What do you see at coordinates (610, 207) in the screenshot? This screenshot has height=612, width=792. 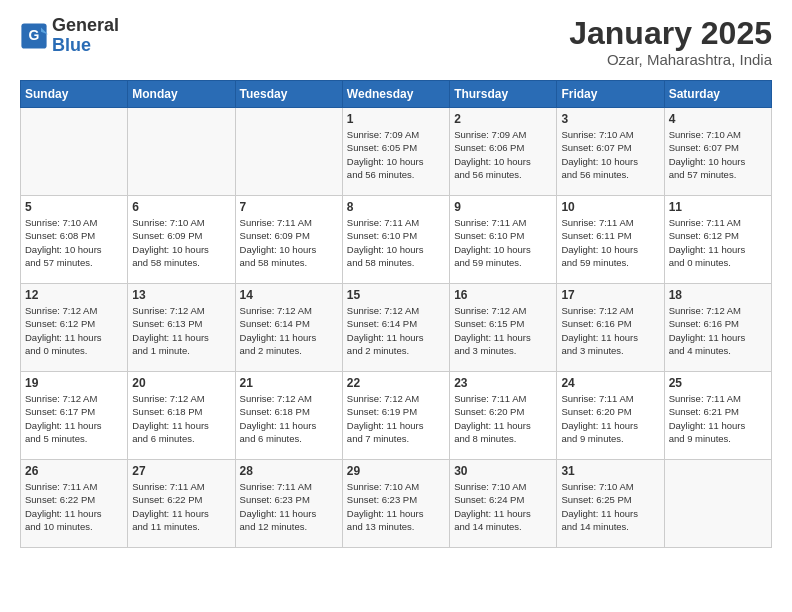 I see `day-number: 10` at bounding box center [610, 207].